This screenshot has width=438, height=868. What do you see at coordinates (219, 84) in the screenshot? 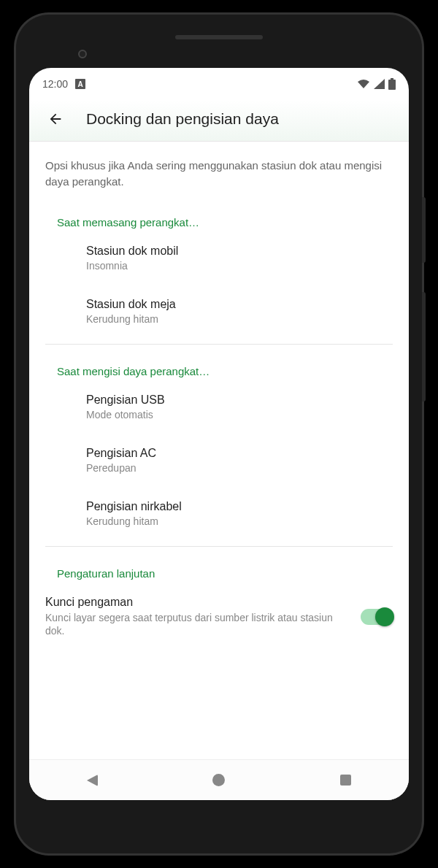
I see `status-bar: 12:00 A` at bounding box center [219, 84].